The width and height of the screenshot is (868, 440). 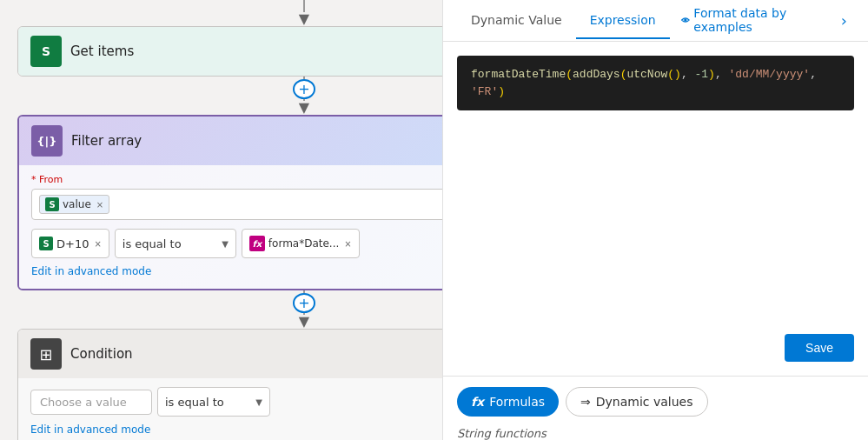 What do you see at coordinates (655, 402) in the screenshot?
I see `bottom-tabs: fx Formulas ⇒ Dynamic values` at bounding box center [655, 402].